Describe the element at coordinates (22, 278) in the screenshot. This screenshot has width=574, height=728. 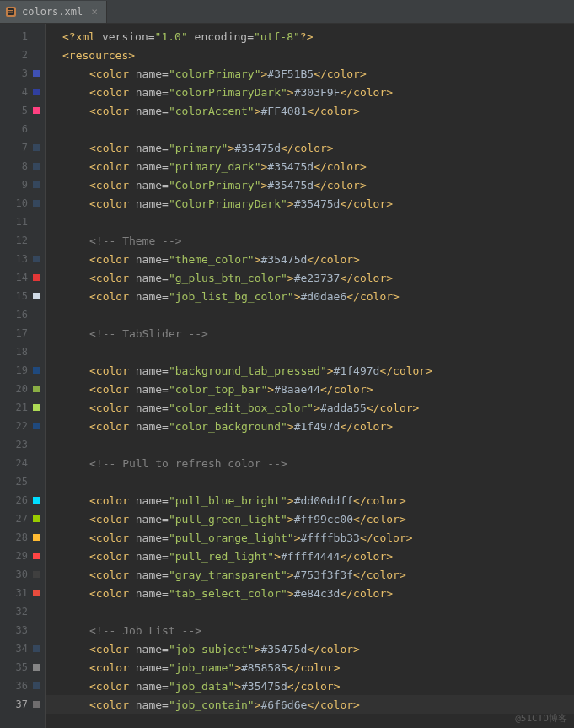
I see `line-number: 14` at that location.